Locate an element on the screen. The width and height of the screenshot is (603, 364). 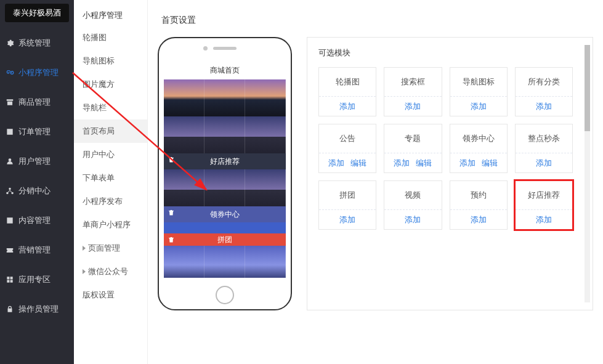
sidebar2-item-singlemerchant: 单商户小程序 is located at coordinates (111, 225).